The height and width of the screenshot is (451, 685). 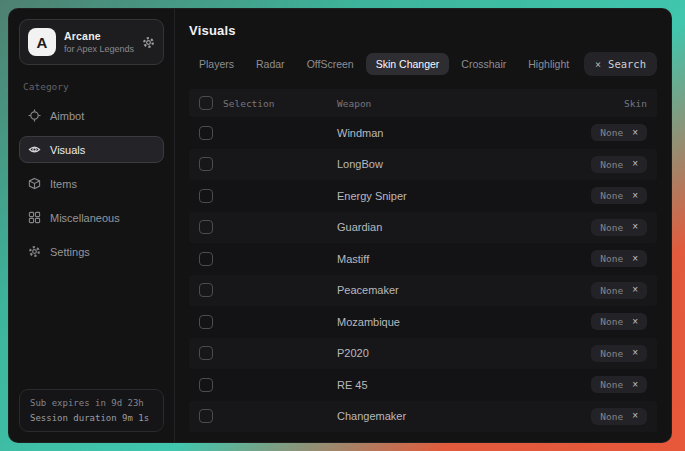 What do you see at coordinates (423, 30) in the screenshot?
I see `page-title: Visuals` at bounding box center [423, 30].